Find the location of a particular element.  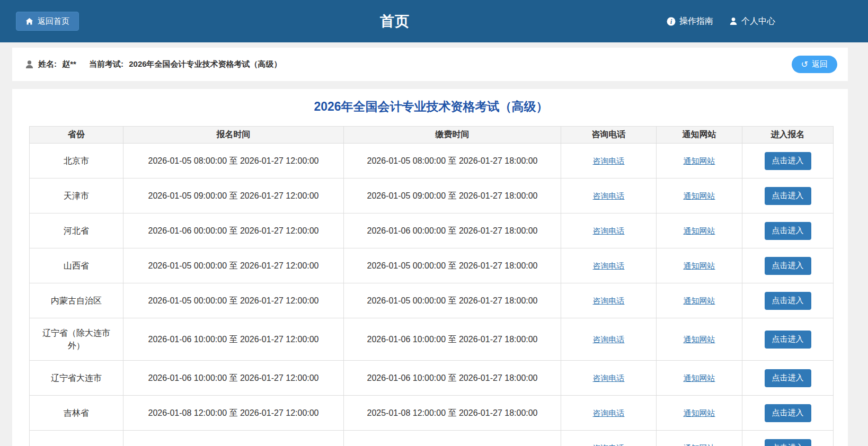

table-row: 山西省2026-01-05 00:00:00 至 2026-01-27 12:0… is located at coordinates (431, 266).